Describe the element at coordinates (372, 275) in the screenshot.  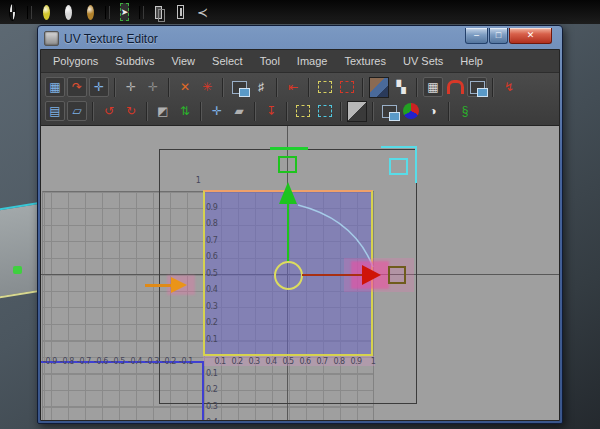
I see `translate-u-arrow-head` at that location.